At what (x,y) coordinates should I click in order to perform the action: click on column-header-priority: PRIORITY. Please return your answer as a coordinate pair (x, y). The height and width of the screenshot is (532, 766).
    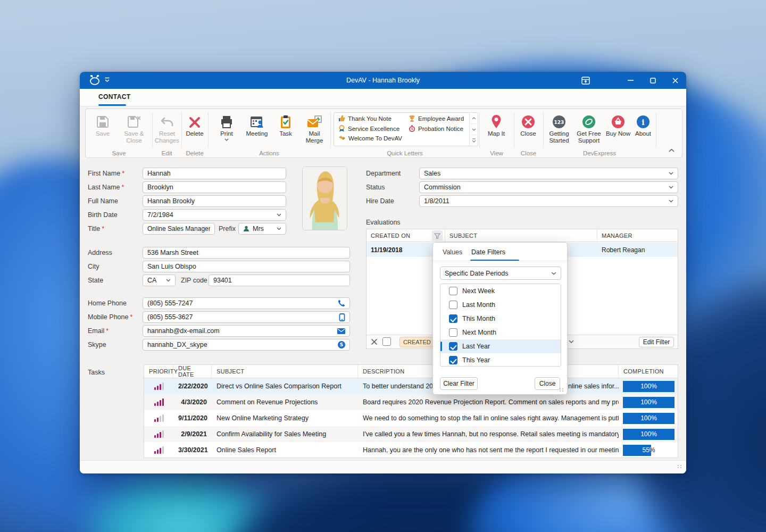
    Looking at the image, I should click on (159, 371).